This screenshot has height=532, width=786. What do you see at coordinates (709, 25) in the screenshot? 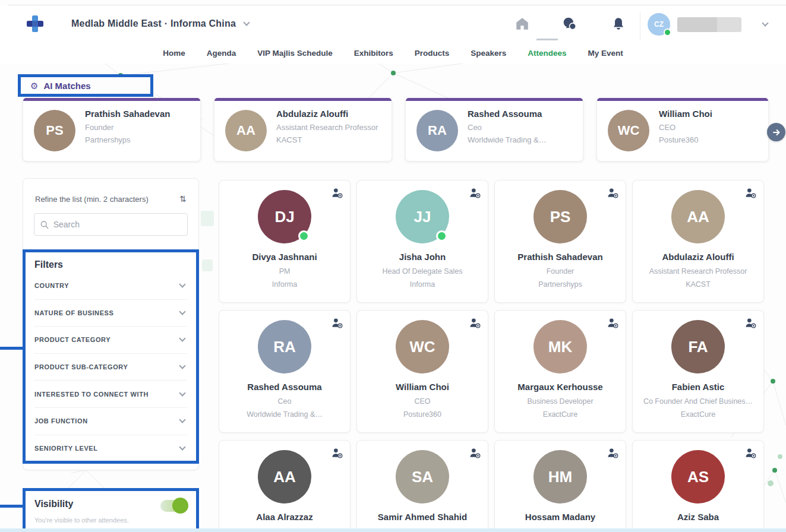
I see `user-name-redacted` at bounding box center [709, 25].